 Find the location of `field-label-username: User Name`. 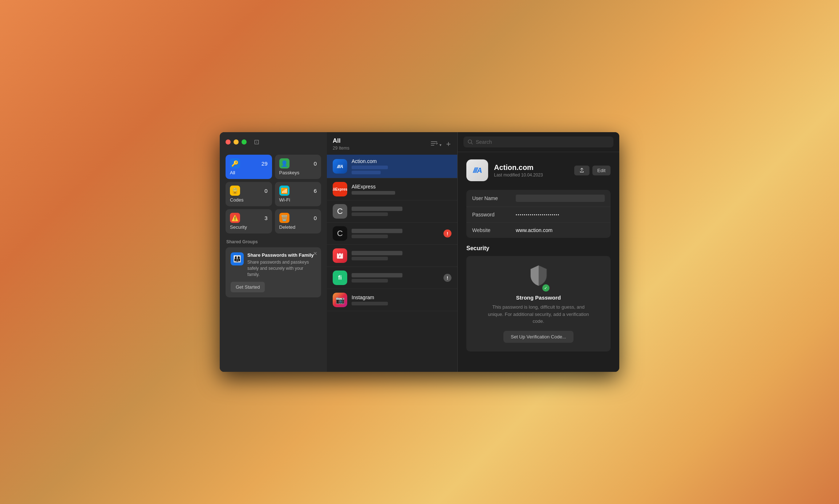

field-label-username: User Name is located at coordinates (494, 198).